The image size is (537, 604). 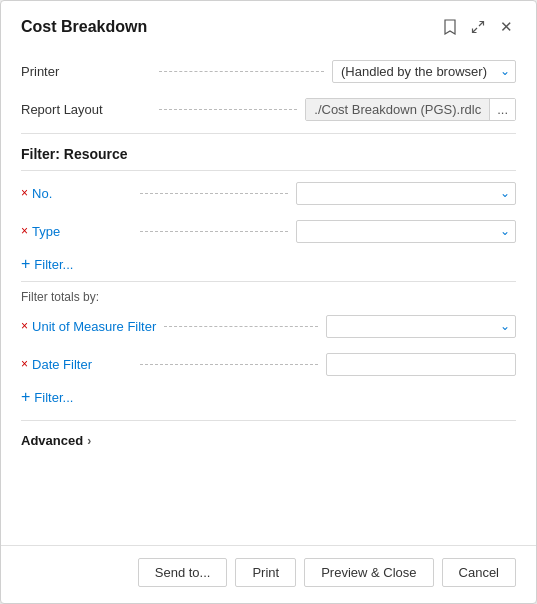 What do you see at coordinates (268, 297) in the screenshot?
I see `filter-totals-label: Filter totals by:` at bounding box center [268, 297].